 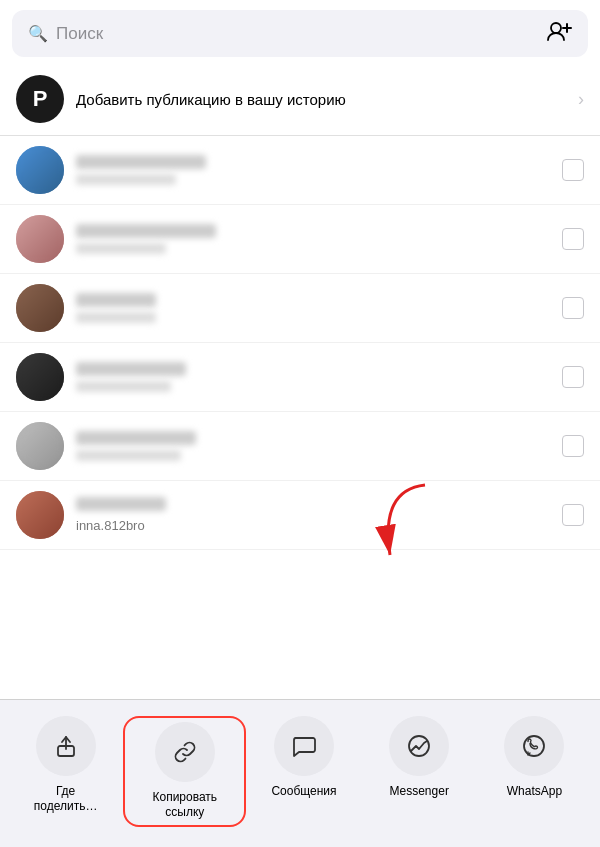 I want to click on search-icon: 🔍, so click(x=38, y=34).